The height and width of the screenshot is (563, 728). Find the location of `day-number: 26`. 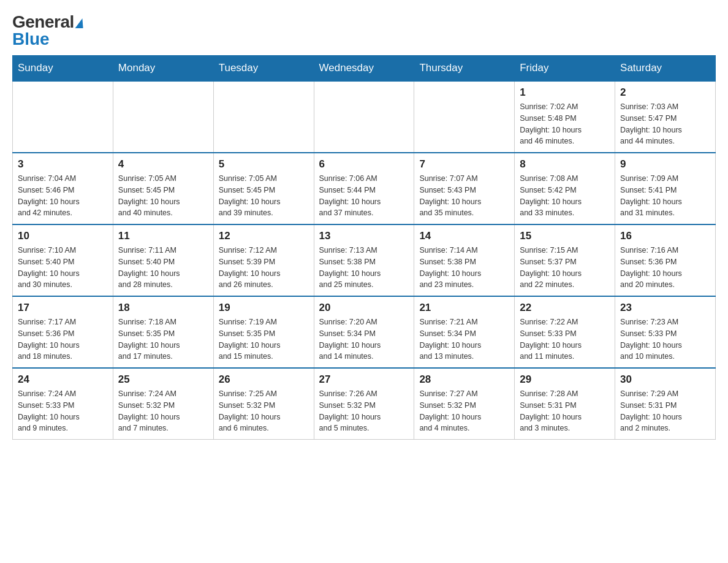

day-number: 26 is located at coordinates (264, 380).